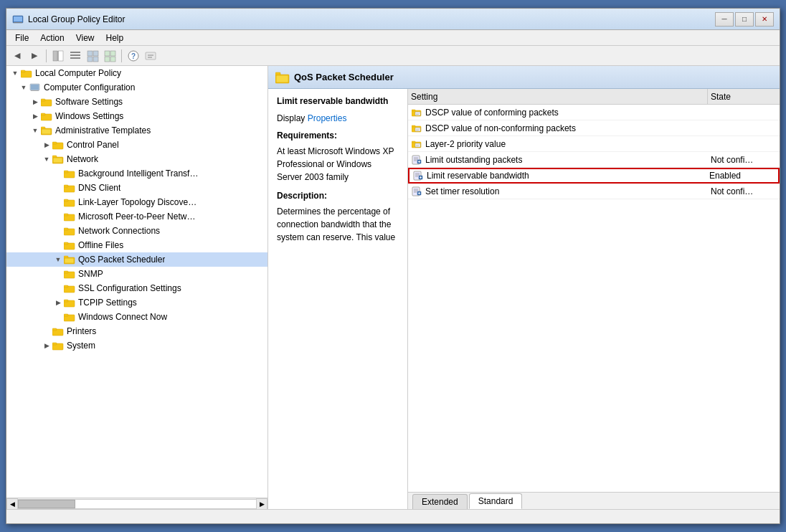 This screenshot has height=532, width=786. Describe the element at coordinates (440, 502) in the screenshot. I see `tab-extended: Extended` at that location.